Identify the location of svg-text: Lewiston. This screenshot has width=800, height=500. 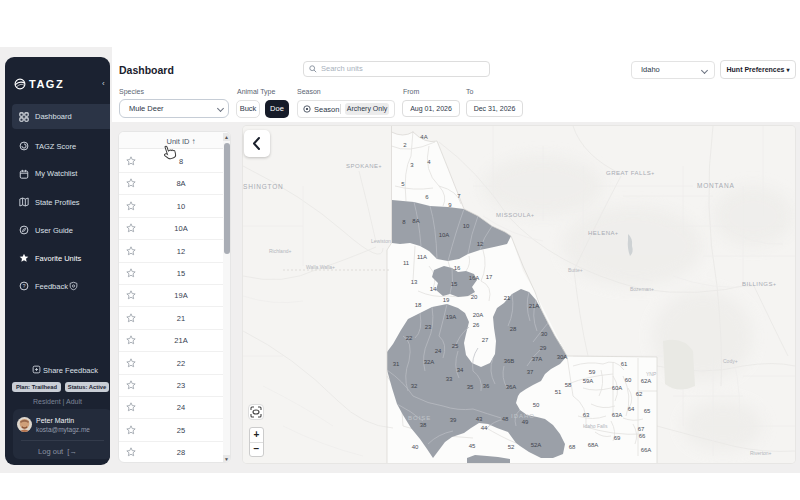
(381, 241).